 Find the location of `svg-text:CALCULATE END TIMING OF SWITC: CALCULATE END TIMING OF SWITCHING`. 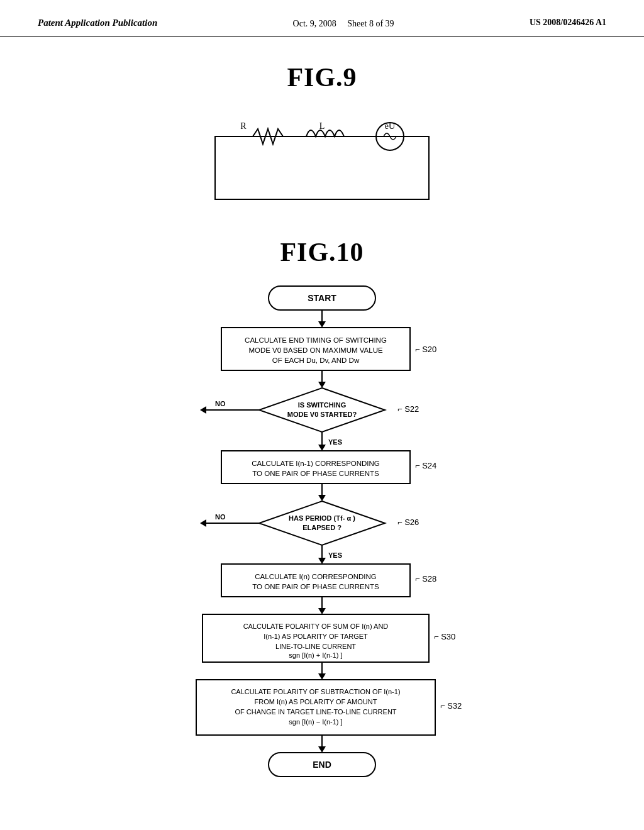

svg-text:CALCULATE END TIMING OF SWITC: CALCULATE END TIMING OF SWITCHING is located at coordinates (316, 340).